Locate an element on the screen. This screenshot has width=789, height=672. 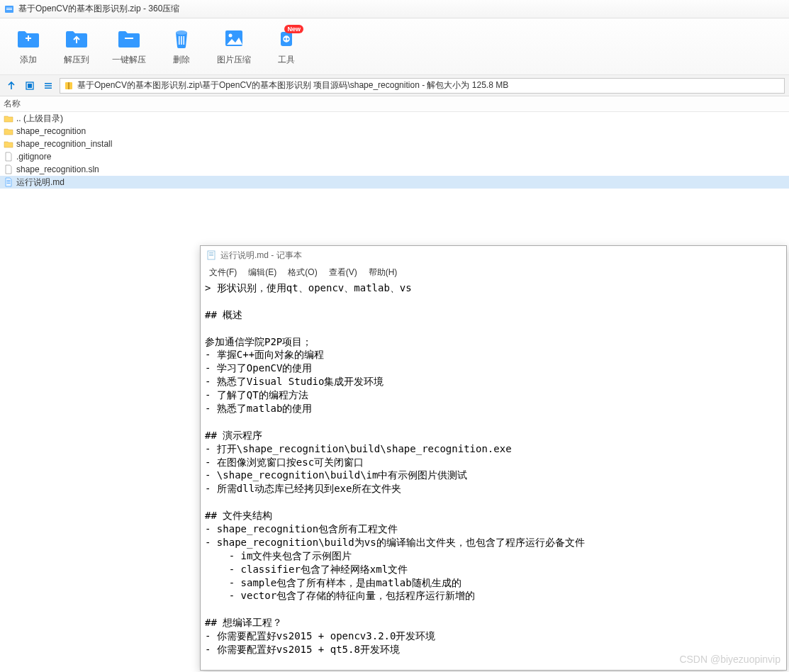
file-row-file: shape_recognition.sln is located at coordinates (394, 169).